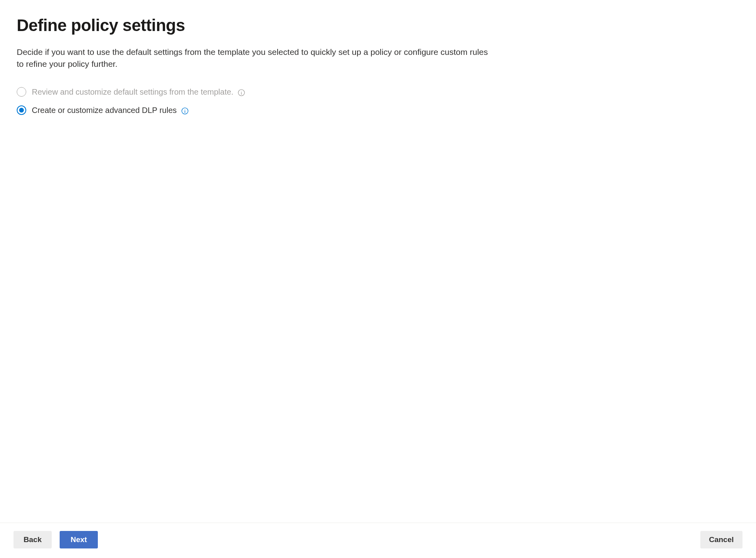  Describe the element at coordinates (21, 110) in the screenshot. I see `radio-dot-icon` at that location.